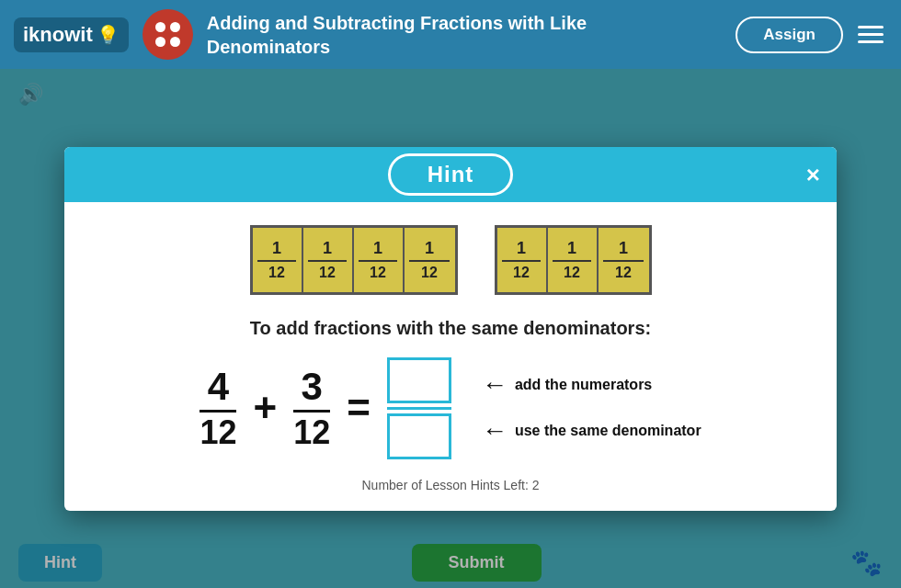  I want to click on header-right: Assign, so click(811, 35).